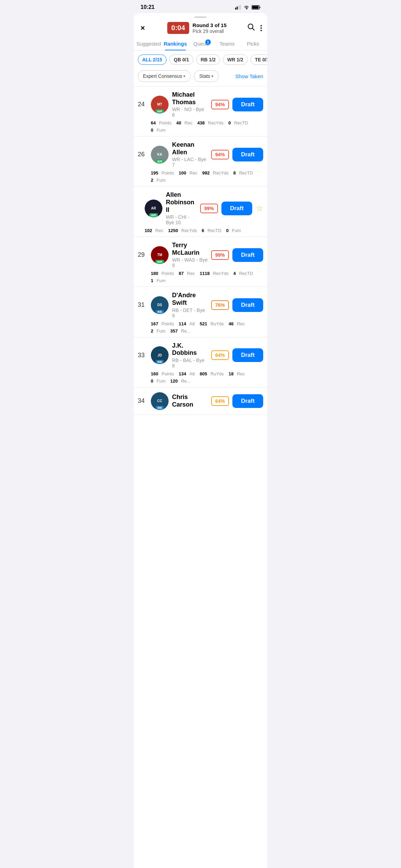 Image resolution: width=401 pixels, height=868 pixels. What do you see at coordinates (147, 7) in the screenshot?
I see `status-time: 10:21` at bounding box center [147, 7].